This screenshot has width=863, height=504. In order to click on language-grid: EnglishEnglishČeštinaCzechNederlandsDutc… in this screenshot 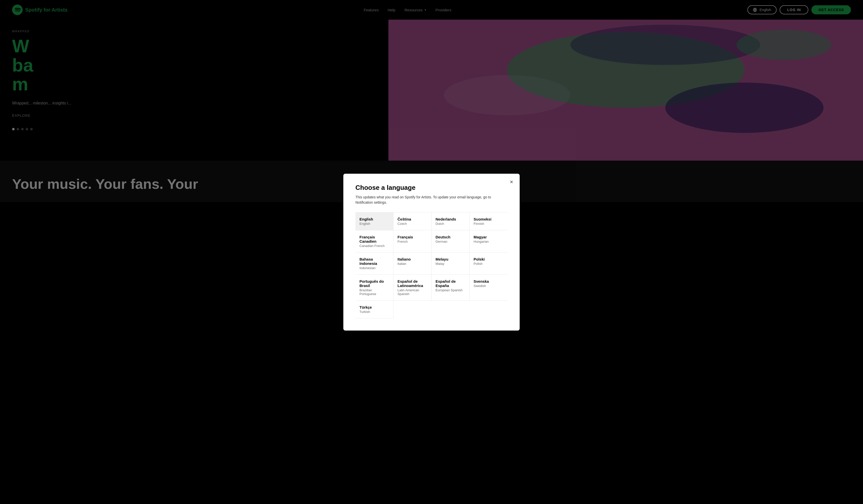, I will do `click(432, 266)`.